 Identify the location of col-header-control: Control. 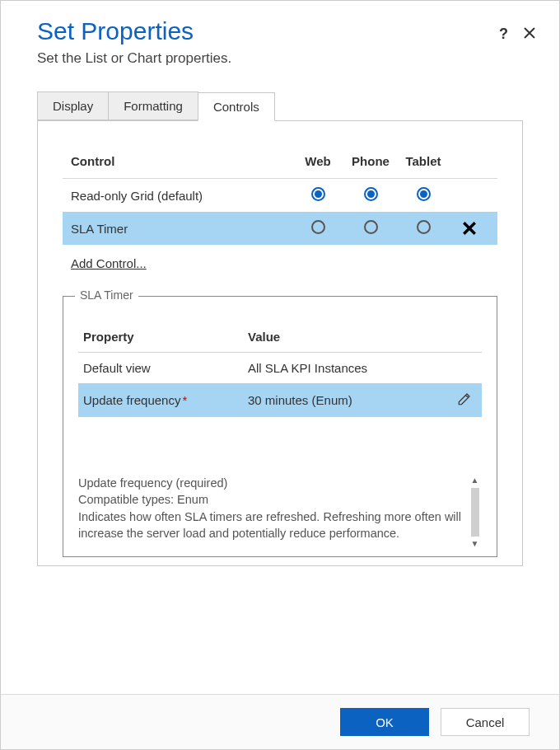
(181, 162).